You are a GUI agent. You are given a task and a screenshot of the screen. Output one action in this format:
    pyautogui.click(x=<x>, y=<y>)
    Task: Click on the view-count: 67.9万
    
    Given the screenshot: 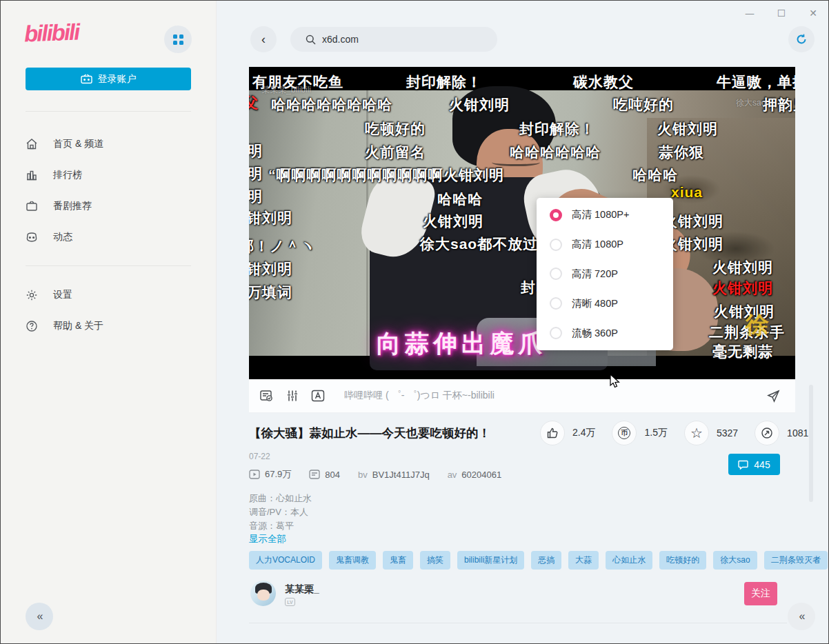 What is the action you would take?
    pyautogui.click(x=278, y=474)
    